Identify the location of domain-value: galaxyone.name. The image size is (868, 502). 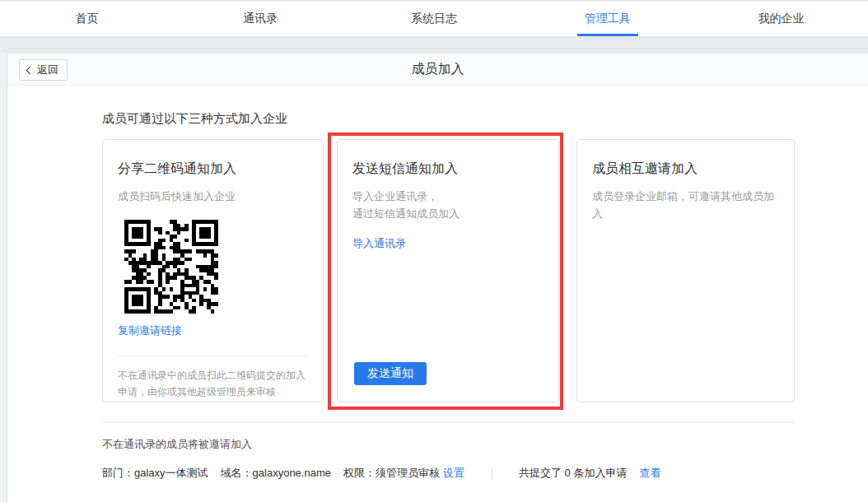
(292, 472).